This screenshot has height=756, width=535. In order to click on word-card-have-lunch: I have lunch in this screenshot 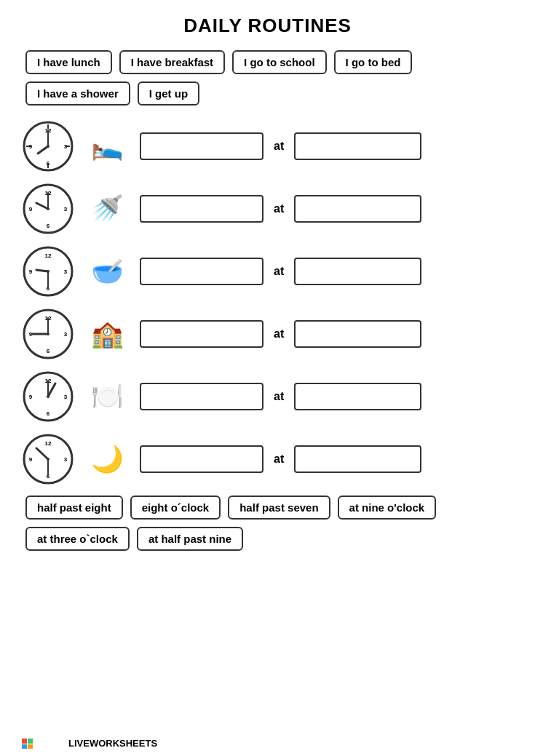, I will do `click(68, 63)`.